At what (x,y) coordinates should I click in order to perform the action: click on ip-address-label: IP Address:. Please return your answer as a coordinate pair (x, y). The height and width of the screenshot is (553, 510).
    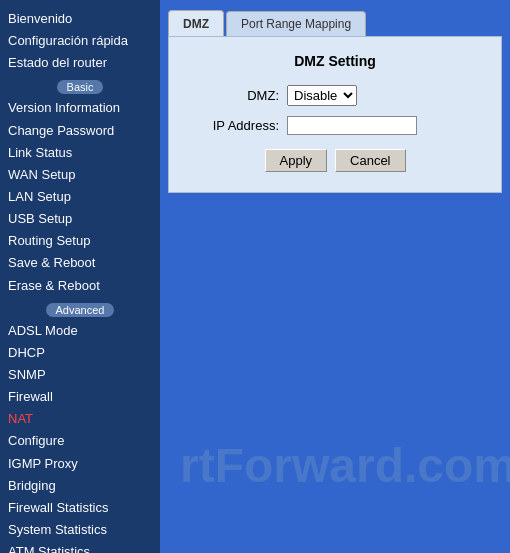
    Looking at the image, I should click on (234, 126).